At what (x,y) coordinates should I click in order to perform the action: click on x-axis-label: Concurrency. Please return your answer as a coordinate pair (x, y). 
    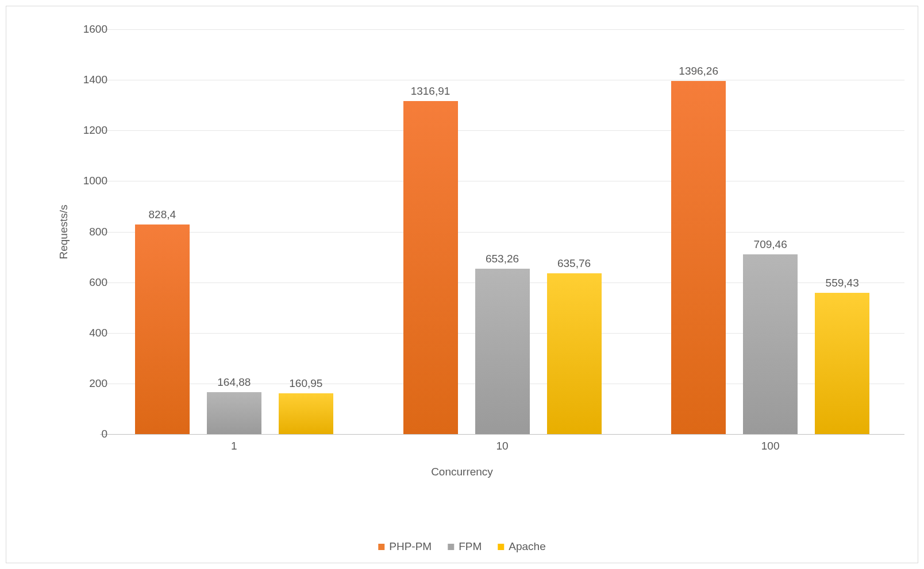
    Looking at the image, I should click on (462, 472).